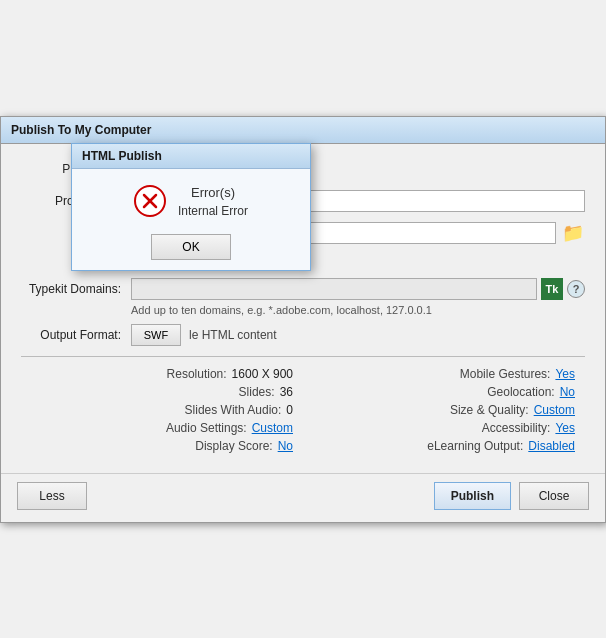 This screenshot has width=606, height=638. What do you see at coordinates (150, 201) in the screenshot?
I see `x-icon` at bounding box center [150, 201].